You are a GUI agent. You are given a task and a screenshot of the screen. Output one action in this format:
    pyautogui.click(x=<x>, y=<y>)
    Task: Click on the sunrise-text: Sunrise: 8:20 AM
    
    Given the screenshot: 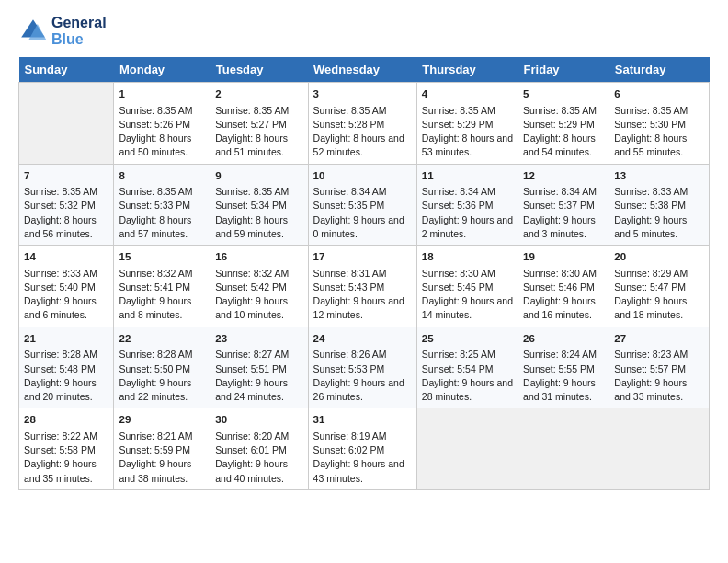 What is the action you would take?
    pyautogui.click(x=252, y=436)
    